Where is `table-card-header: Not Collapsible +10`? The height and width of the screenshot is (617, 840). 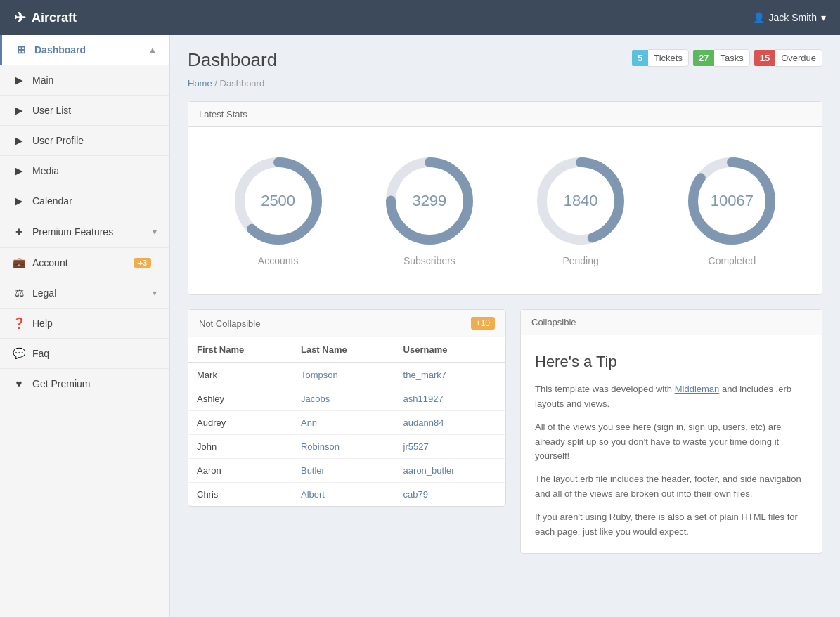
table-card-header: Not Collapsible +10 is located at coordinates (347, 323).